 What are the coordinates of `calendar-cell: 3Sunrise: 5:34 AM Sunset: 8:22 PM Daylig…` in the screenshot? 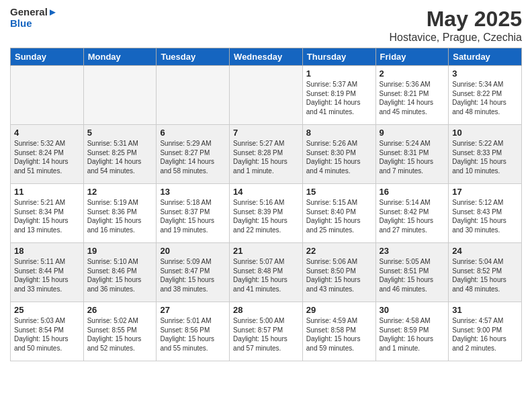 It's located at (485, 95).